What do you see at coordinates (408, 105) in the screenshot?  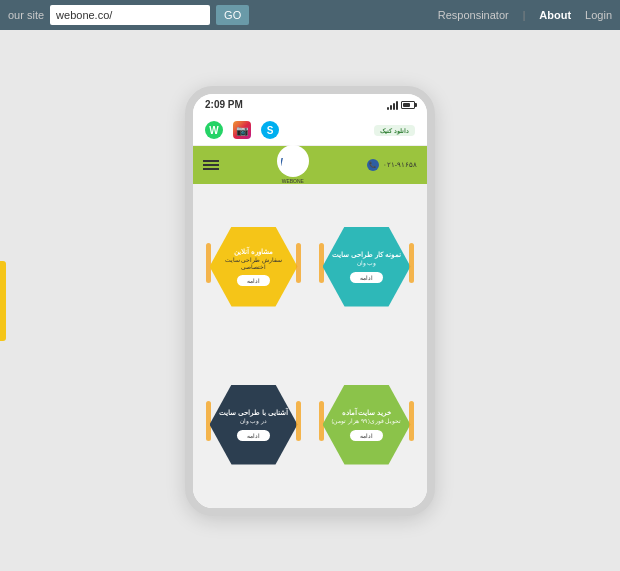 I see `battery-icon` at bounding box center [408, 105].